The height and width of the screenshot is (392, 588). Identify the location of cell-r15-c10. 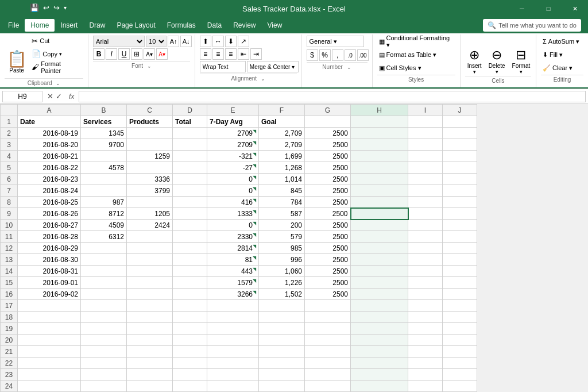
(460, 283).